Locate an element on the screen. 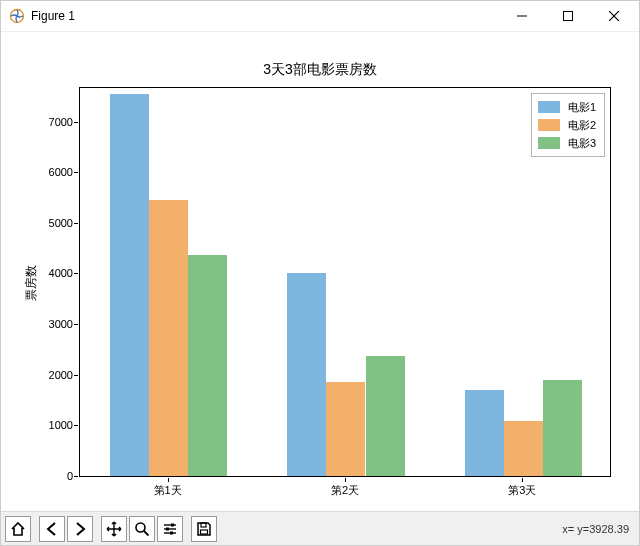 This screenshot has height=546, width=640. y-tick-label: 1000 is located at coordinates (61, 425).